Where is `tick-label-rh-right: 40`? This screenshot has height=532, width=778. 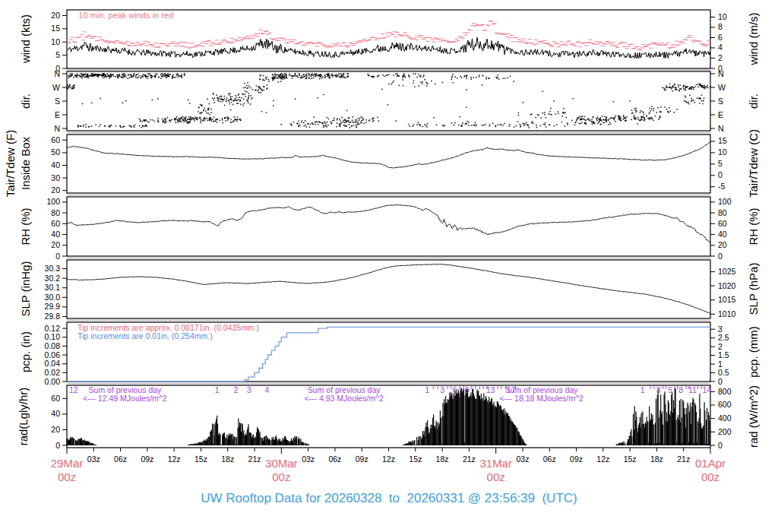 tick-label-rh-right: 40 is located at coordinates (723, 234).